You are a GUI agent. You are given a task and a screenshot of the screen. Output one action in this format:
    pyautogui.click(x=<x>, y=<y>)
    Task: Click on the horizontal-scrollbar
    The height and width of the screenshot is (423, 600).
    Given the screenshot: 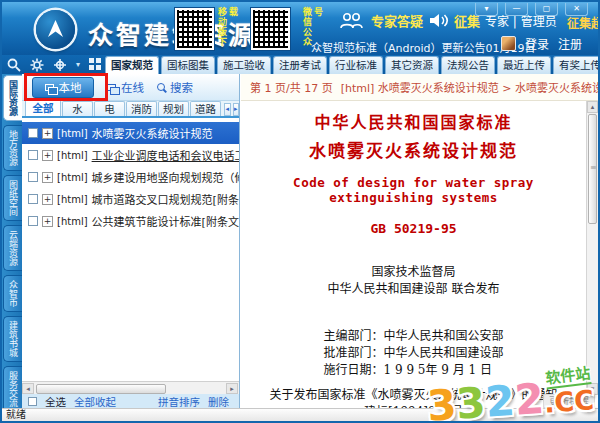 What is the action you would take?
    pyautogui.click(x=130, y=388)
    